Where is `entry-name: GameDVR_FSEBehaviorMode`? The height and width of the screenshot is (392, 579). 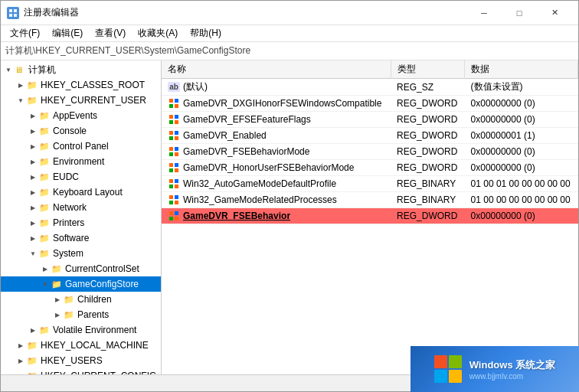
entry-name: GameDVR_FSEBehaviorMode is located at coordinates (276, 152).